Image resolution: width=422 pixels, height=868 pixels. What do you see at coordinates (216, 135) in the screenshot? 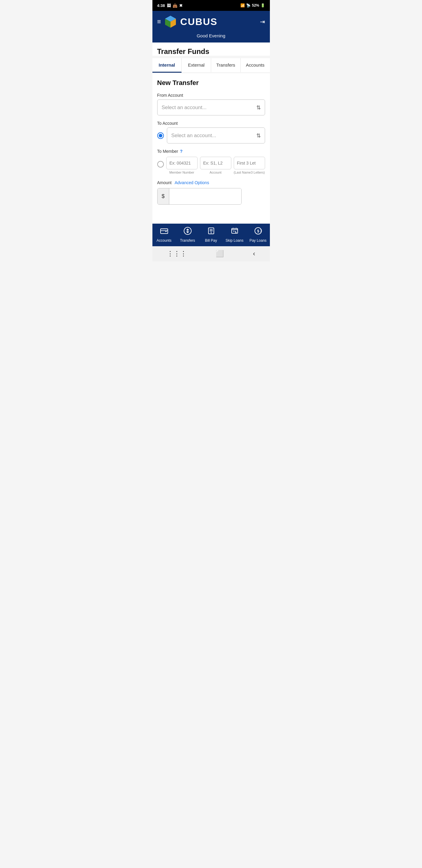
I see `to-account-select: Select an account...` at bounding box center [216, 135].